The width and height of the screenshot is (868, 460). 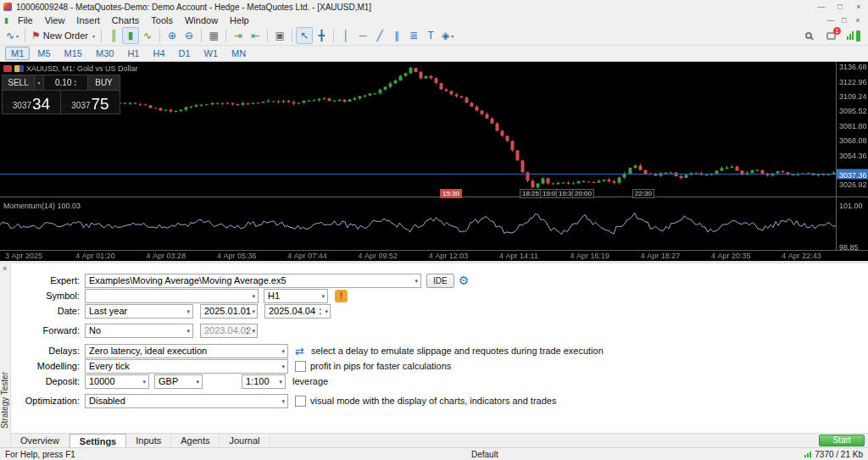 I want to click on period-combo: H1, so click(x=296, y=297).